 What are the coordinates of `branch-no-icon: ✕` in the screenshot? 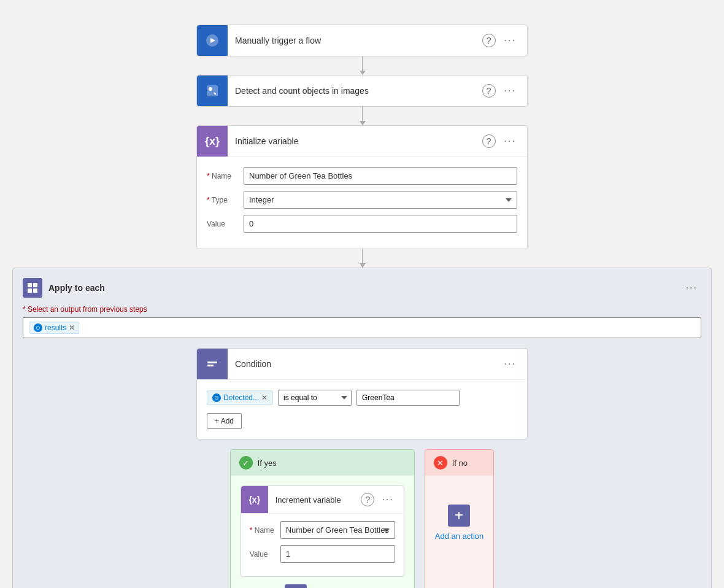 It's located at (441, 463).